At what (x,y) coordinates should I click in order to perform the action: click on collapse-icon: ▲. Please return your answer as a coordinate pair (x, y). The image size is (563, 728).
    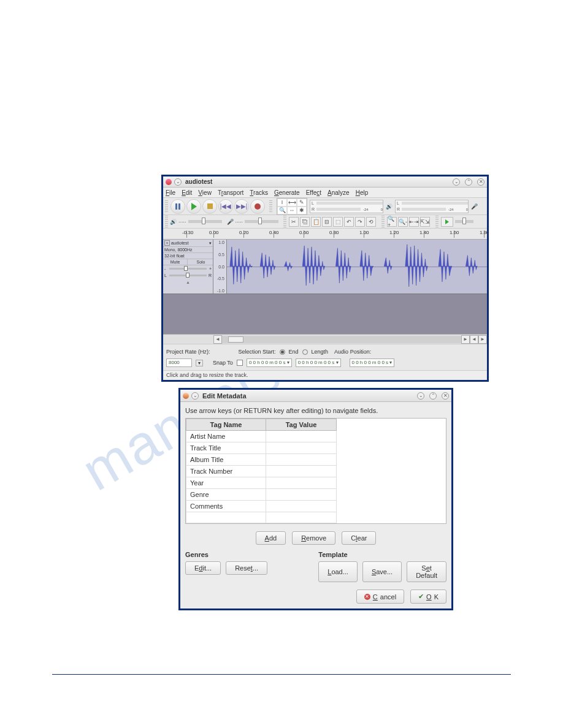
    Looking at the image, I should click on (188, 282).